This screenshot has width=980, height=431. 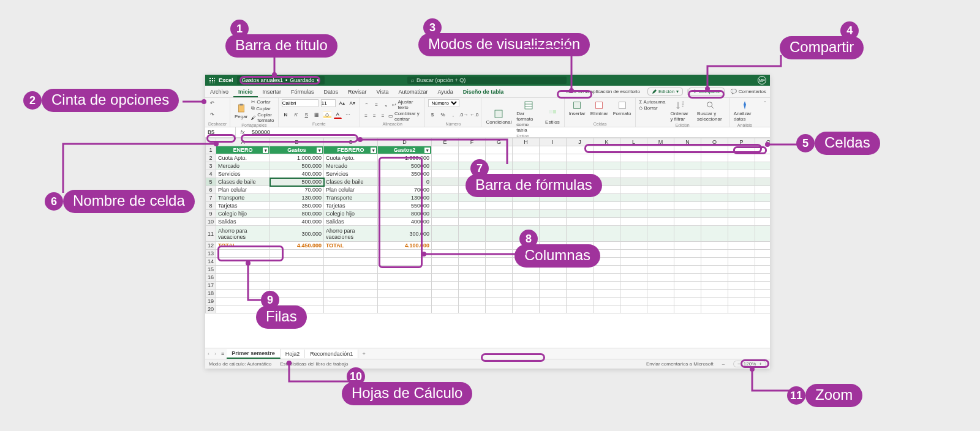 What do you see at coordinates (297, 222) in the screenshot?
I see `cell: 400.000` at bounding box center [297, 222].